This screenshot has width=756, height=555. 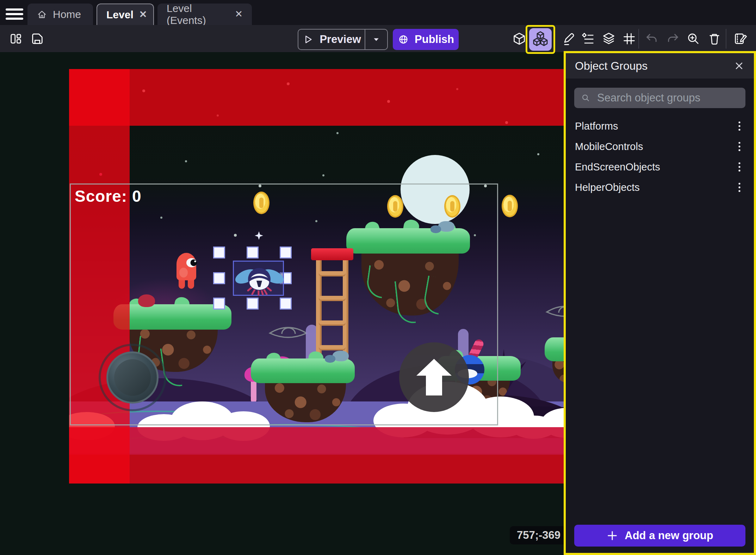 I want to click on tab-level: Level ✕, so click(x=125, y=14).